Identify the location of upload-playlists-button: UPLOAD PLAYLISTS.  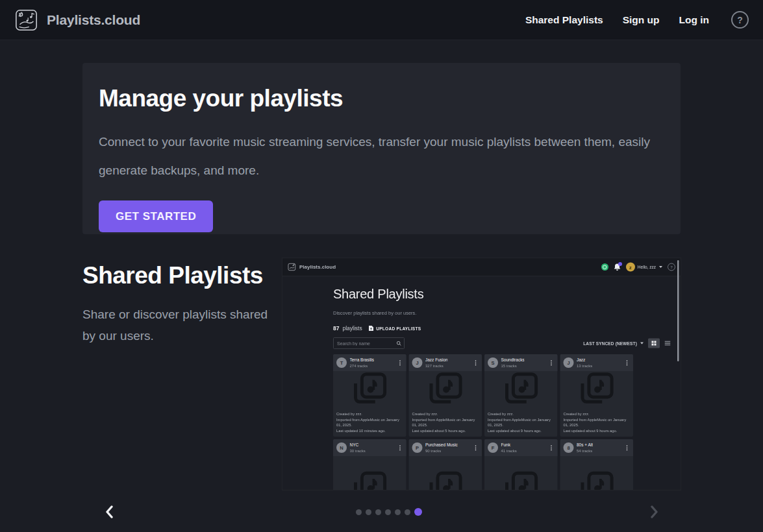
(395, 328).